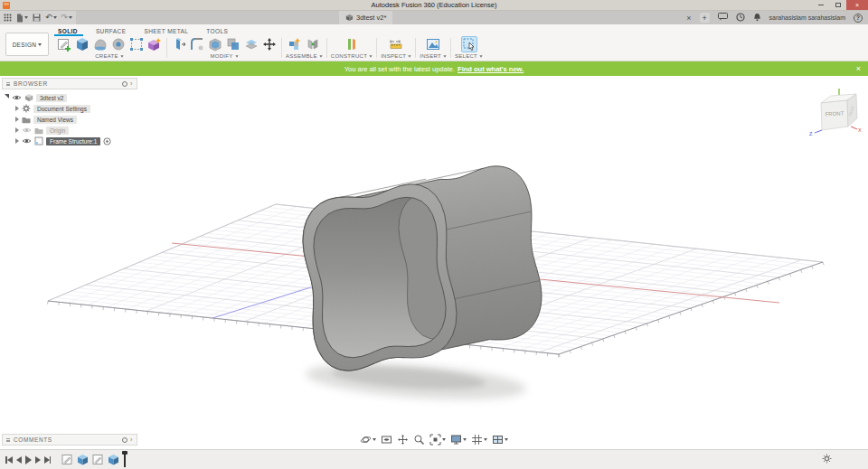 This screenshot has width=868, height=469. I want to click on press-pull-icon, so click(179, 44).